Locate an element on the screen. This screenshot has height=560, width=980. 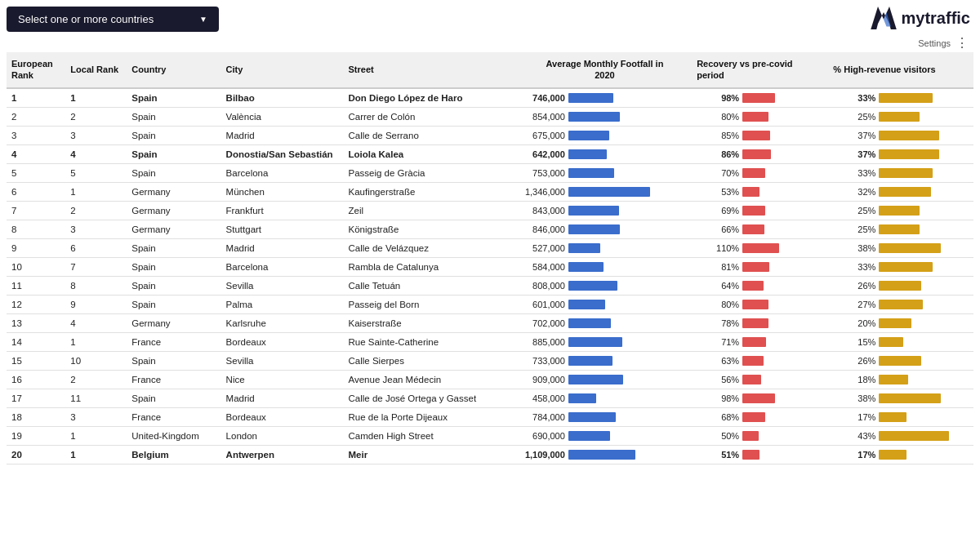
country-selector: Select one or more countries ▼ is located at coordinates (113, 20).